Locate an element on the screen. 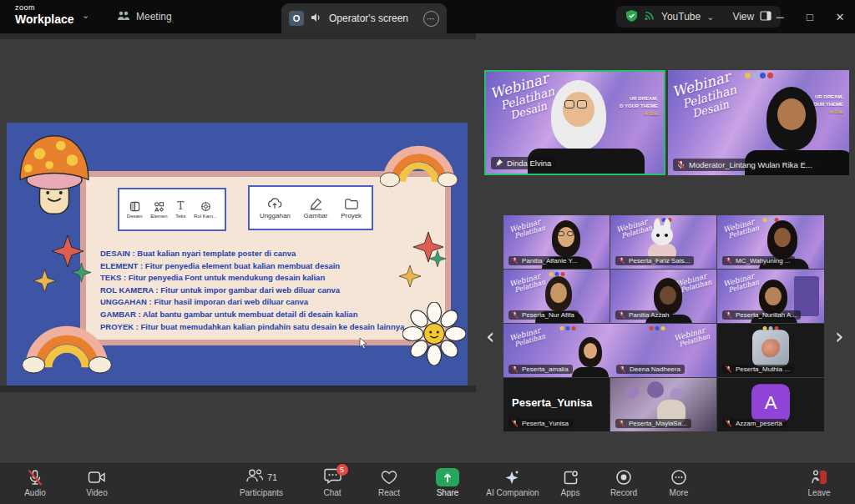 This screenshot has height=504, width=855. restore-button: □ is located at coordinates (810, 17).